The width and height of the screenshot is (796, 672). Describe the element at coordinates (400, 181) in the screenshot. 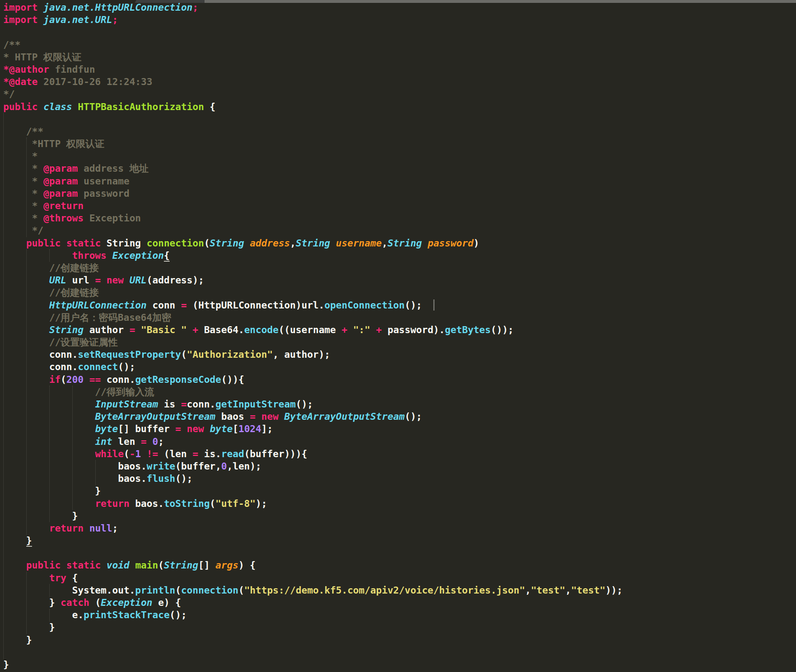

I see `code-line: * @param username` at that location.